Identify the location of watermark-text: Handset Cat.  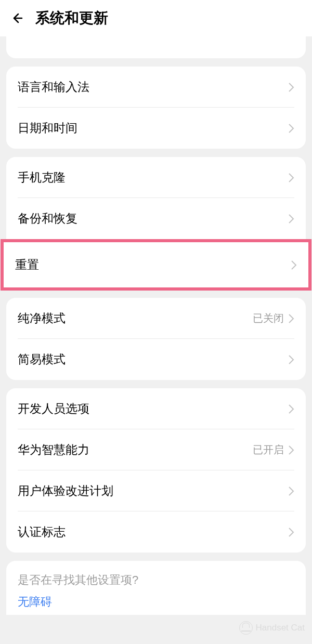
(281, 628).